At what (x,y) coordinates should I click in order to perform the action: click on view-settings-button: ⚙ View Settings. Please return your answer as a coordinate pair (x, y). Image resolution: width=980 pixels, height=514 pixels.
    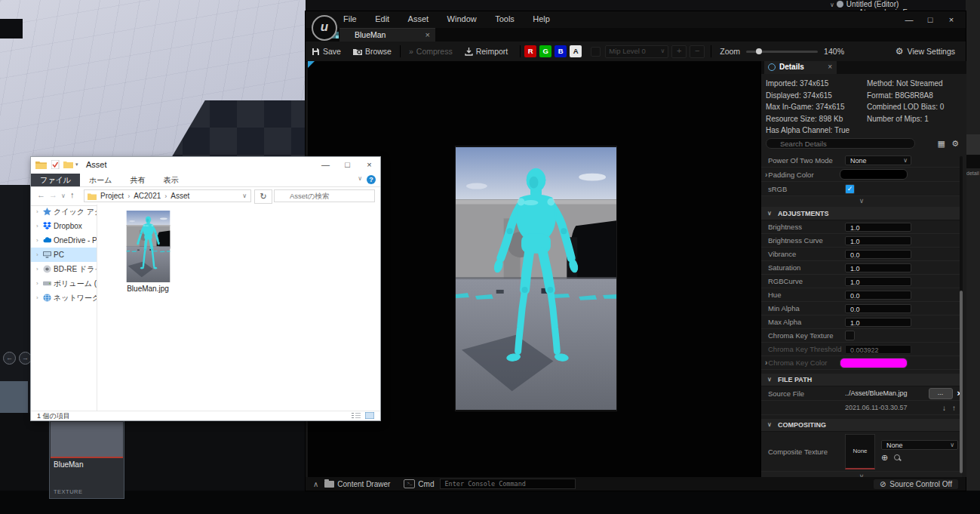
    Looking at the image, I should click on (931, 51).